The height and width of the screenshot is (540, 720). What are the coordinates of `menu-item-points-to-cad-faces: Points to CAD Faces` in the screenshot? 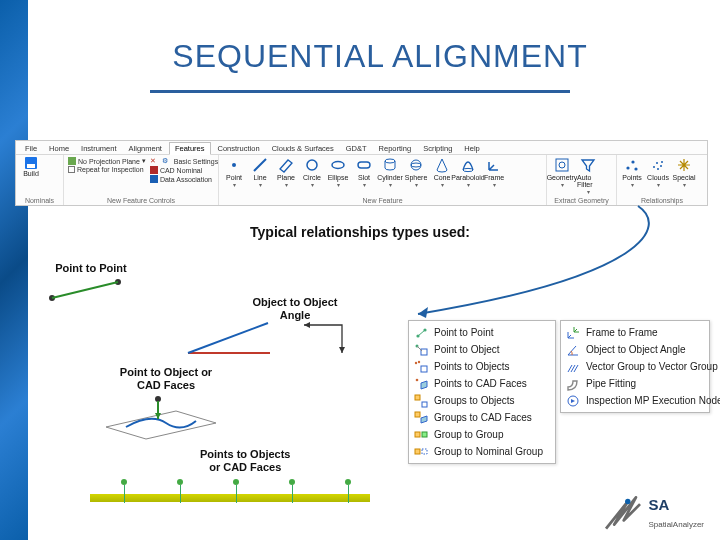 It's located at (482, 384).